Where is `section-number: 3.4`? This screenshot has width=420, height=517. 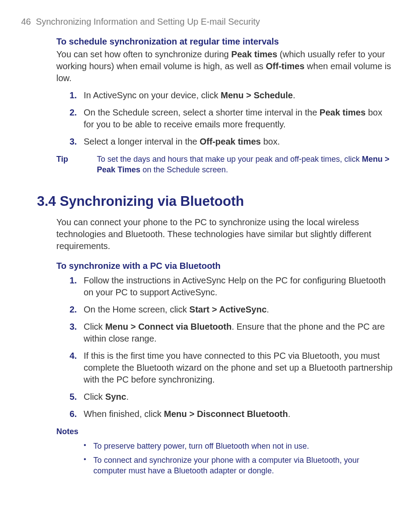
section-number: 3.4 is located at coordinates (47, 201).